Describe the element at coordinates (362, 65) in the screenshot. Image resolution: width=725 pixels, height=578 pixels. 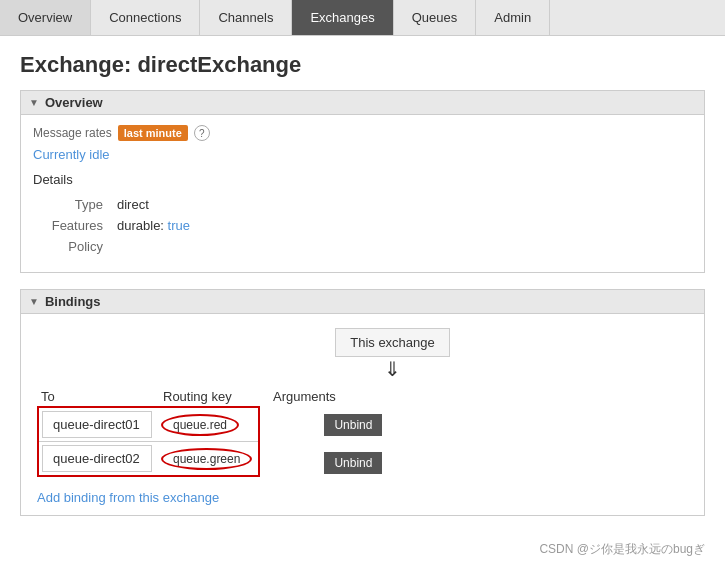
I see `page-title: Exchange: directExchange` at that location.